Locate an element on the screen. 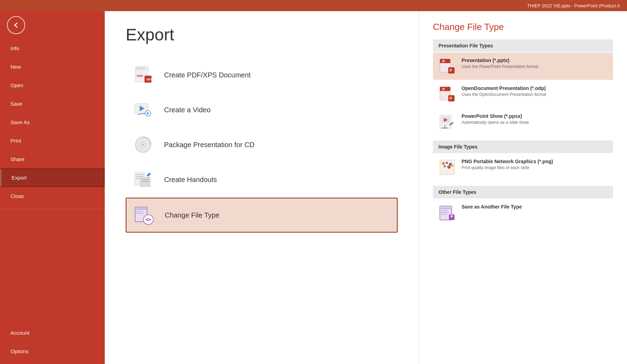 The height and width of the screenshot is (364, 627). export-option-pdf: PDF XPS Create PDF/XPS Document is located at coordinates (262, 75).